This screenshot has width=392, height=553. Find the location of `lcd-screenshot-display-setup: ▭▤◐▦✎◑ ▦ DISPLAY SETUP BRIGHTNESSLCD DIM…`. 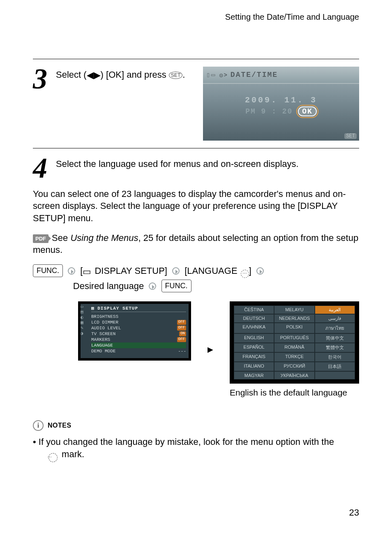

lcd-screenshot-display-setup: ▭▤◐▦✎◑ ▦ DISPLAY SETUP BRIGHTNESSLCD DIM… is located at coordinates (135, 331).